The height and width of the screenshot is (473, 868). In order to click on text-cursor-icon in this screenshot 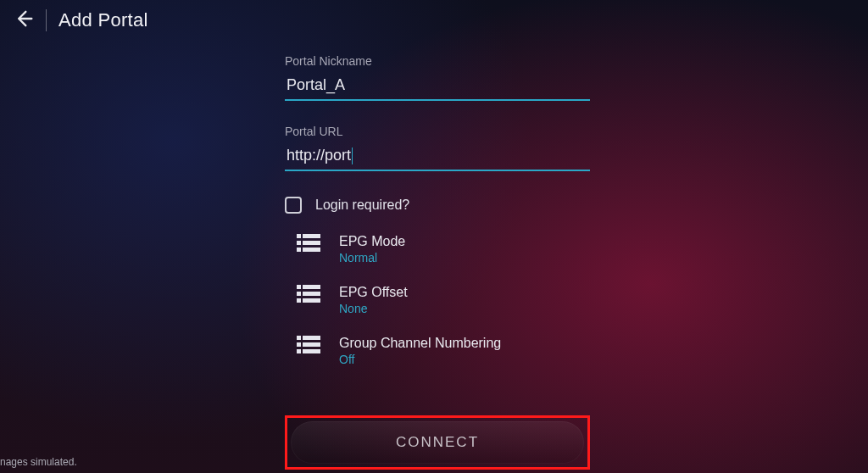, I will do `click(353, 156)`.